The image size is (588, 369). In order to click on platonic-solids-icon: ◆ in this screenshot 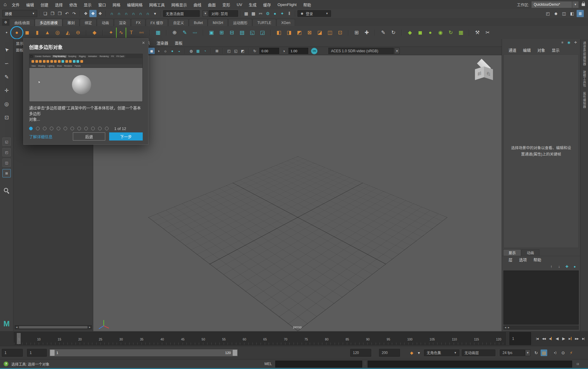, I will do `click(94, 33)`.